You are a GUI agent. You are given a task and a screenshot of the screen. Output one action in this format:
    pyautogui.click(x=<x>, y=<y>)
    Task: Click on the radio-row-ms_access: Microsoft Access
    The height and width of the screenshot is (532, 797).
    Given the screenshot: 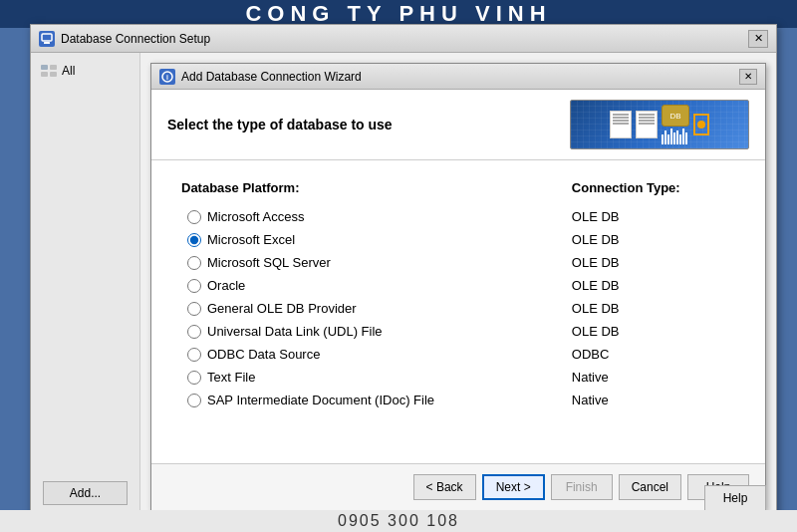 What is the action you would take?
    pyautogui.click(x=367, y=217)
    